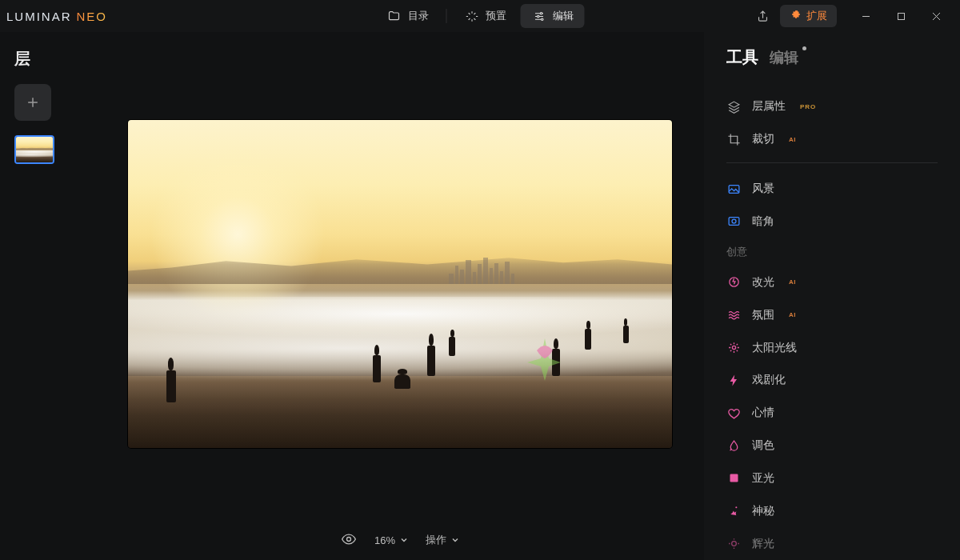  I want to click on tool-relight: 改光 AI, so click(832, 282).